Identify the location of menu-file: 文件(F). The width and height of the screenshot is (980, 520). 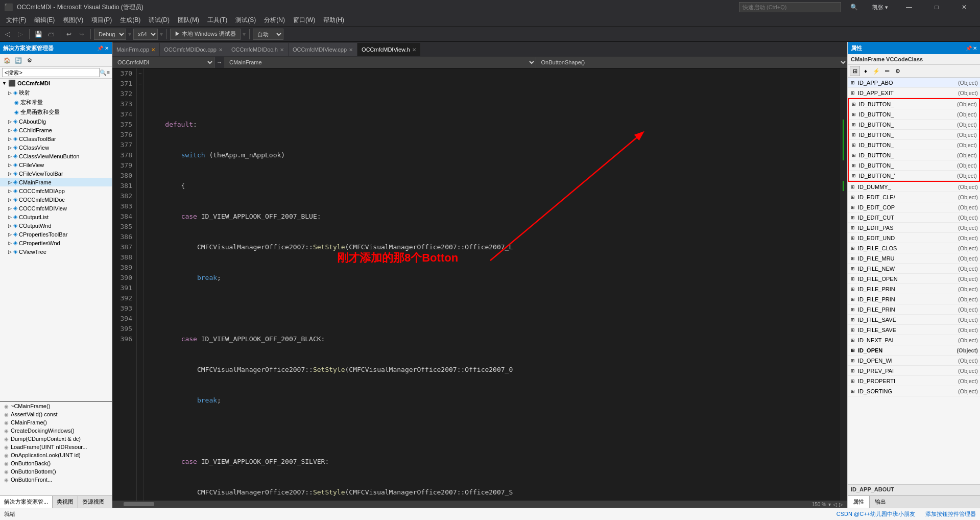
(16, 20).